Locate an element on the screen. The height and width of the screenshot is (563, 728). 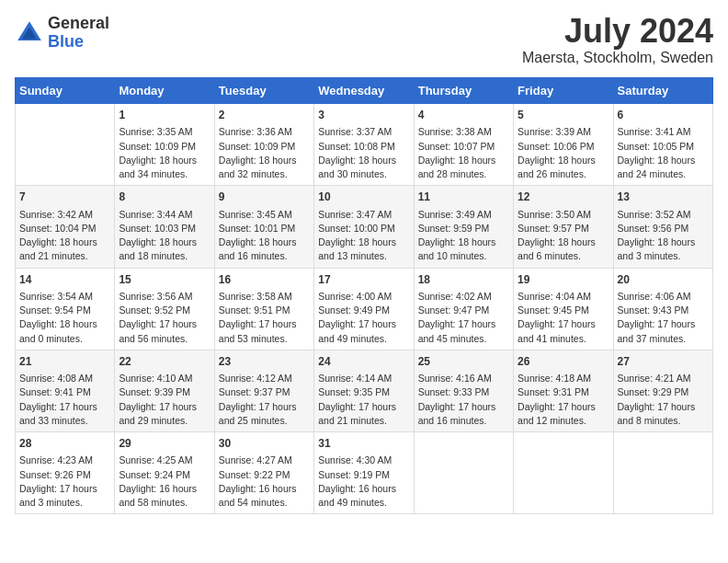
week-row: 7Sunrise: 3:42 AM Sunset: 10:04 PM Dayli… is located at coordinates (364, 226).